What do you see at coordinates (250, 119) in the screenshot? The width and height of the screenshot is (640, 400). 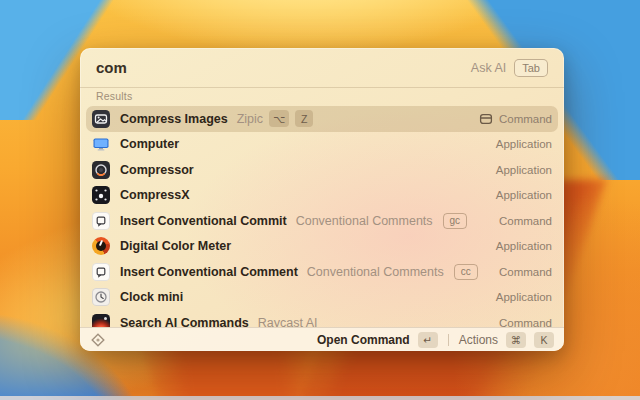 I see `item-subtitle: Zipic` at bounding box center [250, 119].